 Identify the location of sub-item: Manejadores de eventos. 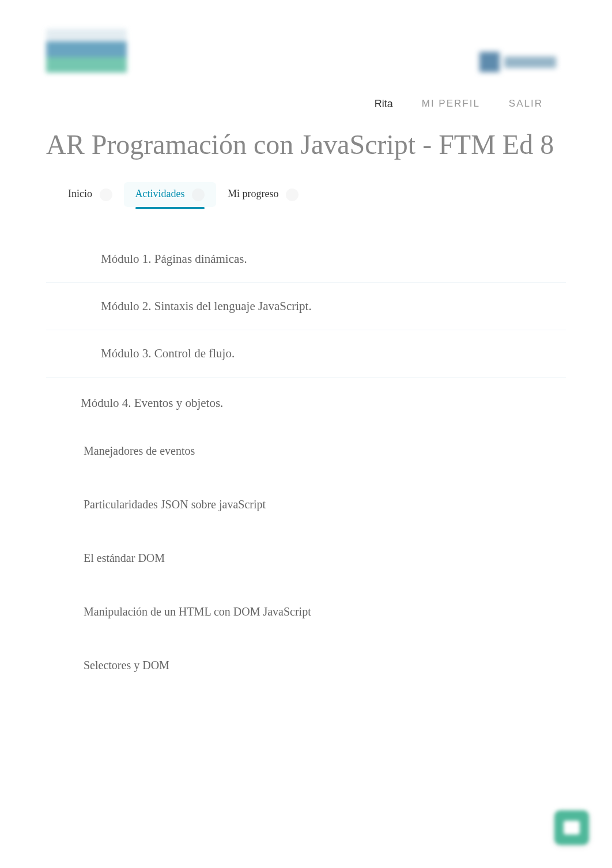
(325, 451).